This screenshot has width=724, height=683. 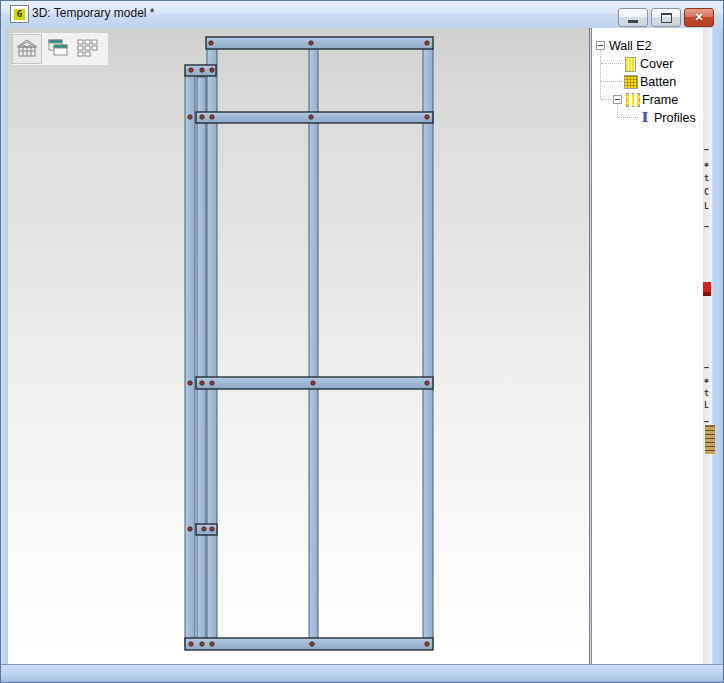 What do you see at coordinates (20, 14) in the screenshot?
I see `app-icon: G` at bounding box center [20, 14].